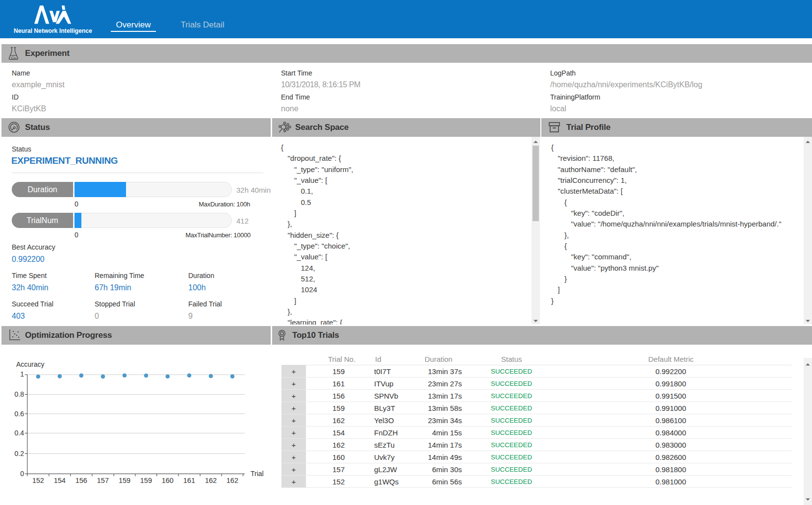 The width and height of the screenshot is (812, 505). I want to click on svg-text: 161, so click(189, 480).